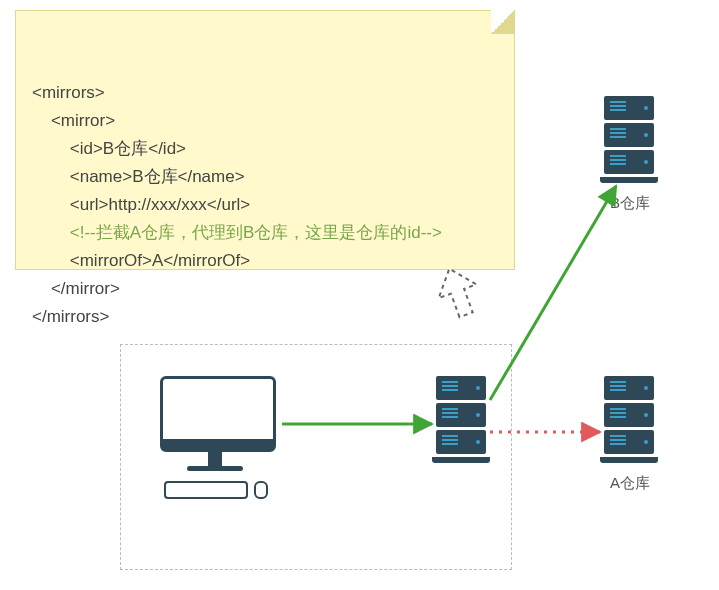 Image resolution: width=719 pixels, height=590 pixels. What do you see at coordinates (141, 260) in the screenshot?
I see `code-line: <mirrorOf>A</mirrorOf>` at bounding box center [141, 260].